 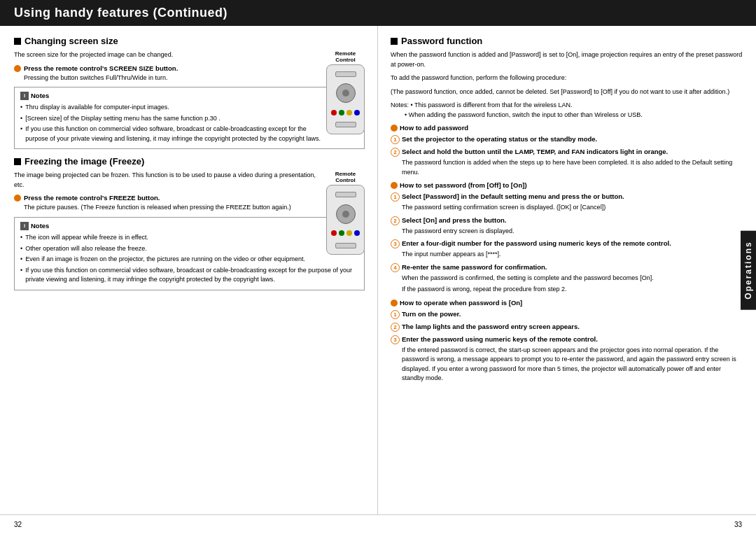 I want to click on note-item-3: • If you use this function on commercial…, so click(x=171, y=134).